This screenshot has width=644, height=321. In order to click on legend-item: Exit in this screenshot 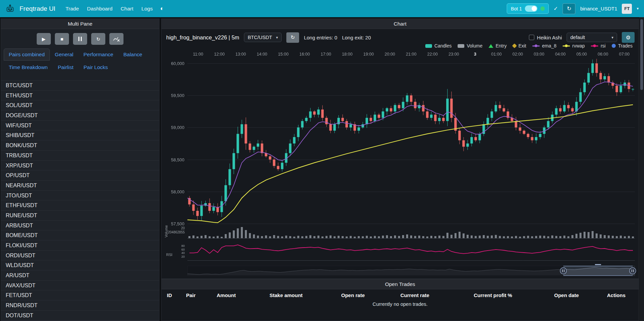, I will do `click(520, 46)`.